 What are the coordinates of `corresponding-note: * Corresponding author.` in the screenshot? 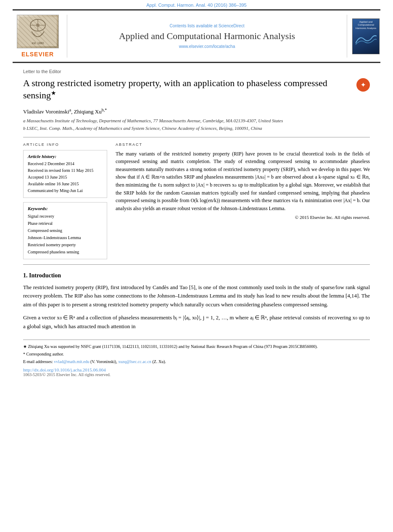 It's located at (197, 354).